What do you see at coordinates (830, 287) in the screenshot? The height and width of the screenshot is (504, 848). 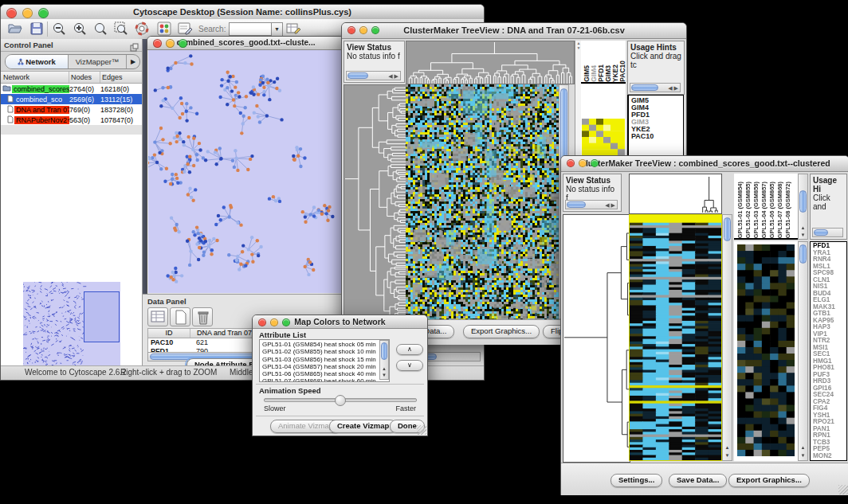 I see `gene-label: NIS1` at bounding box center [830, 287].